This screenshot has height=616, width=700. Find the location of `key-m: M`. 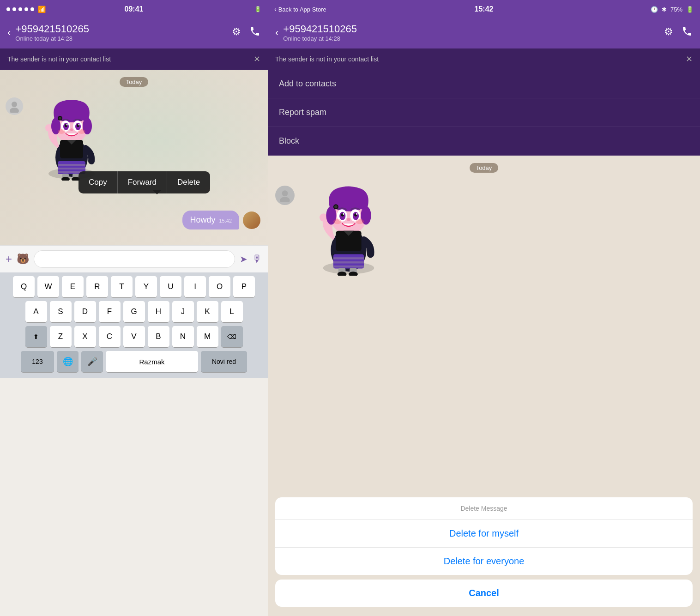

key-m: M is located at coordinates (208, 337).